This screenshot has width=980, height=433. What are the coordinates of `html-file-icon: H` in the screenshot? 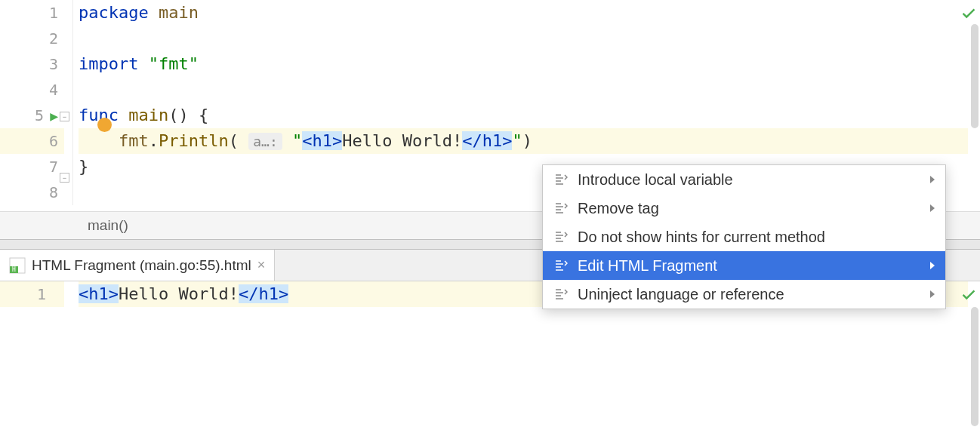 It's located at (17, 266).